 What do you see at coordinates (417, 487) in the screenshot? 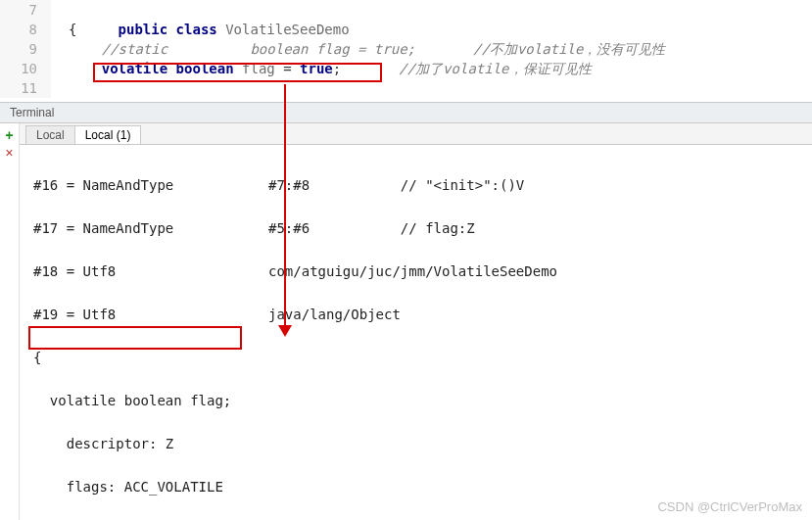
I see `javap-line-3: flags: ACC_VOLATILE` at bounding box center [417, 487].